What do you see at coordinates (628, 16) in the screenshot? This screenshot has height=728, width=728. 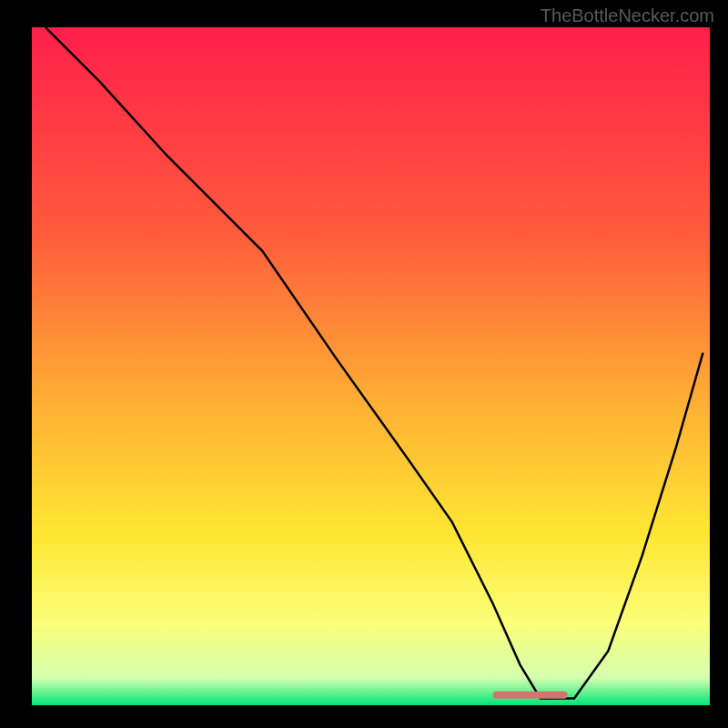 I see `watermark-text: TheBottleNecker.com` at bounding box center [628, 16].